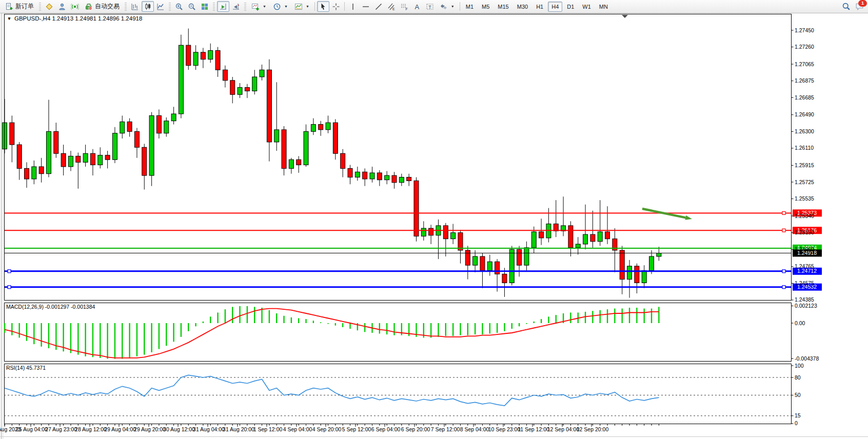 This screenshot has height=439, width=868. Describe the element at coordinates (223, 7) in the screenshot. I see `auto-scroll-icon` at that location.